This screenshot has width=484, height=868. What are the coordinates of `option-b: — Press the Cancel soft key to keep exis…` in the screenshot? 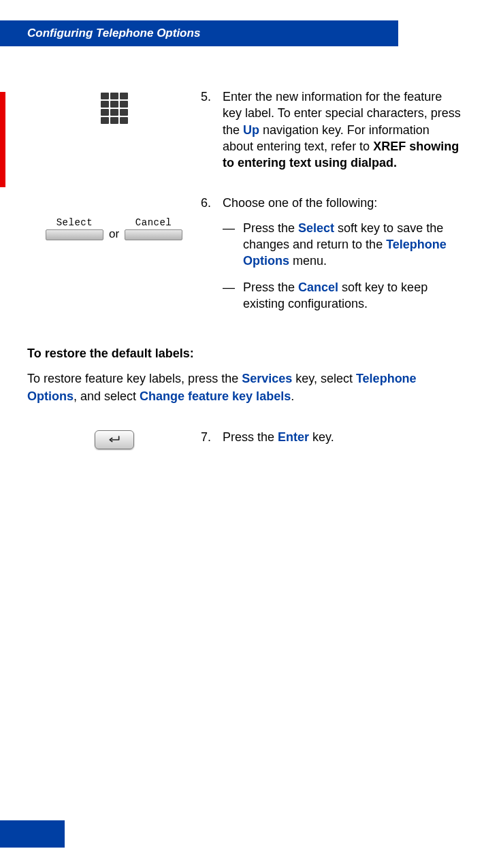 It's located at (343, 295).